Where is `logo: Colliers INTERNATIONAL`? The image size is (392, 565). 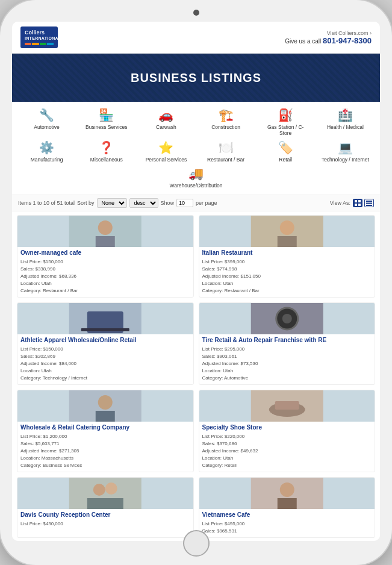 logo: Colliers INTERNATIONAL is located at coordinates (39, 37).